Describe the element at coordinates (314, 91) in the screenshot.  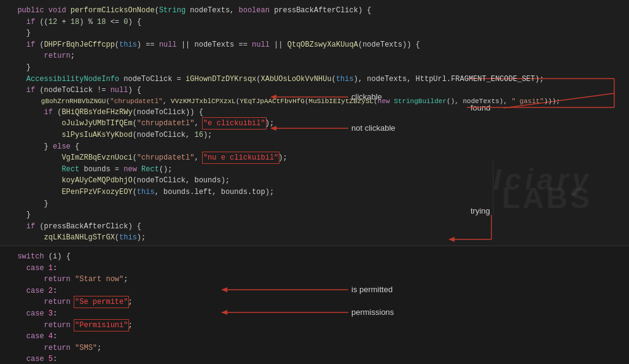
I see `code-line: if (nodeToClick != null) {` at that location.